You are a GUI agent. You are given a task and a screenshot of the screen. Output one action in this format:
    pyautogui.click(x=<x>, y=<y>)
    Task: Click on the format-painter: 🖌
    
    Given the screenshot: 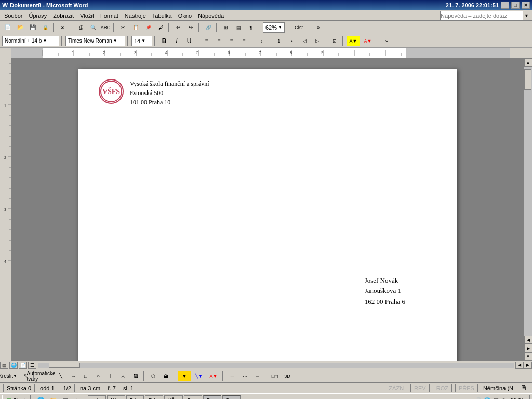 What is the action you would take?
    pyautogui.click(x=161, y=28)
    